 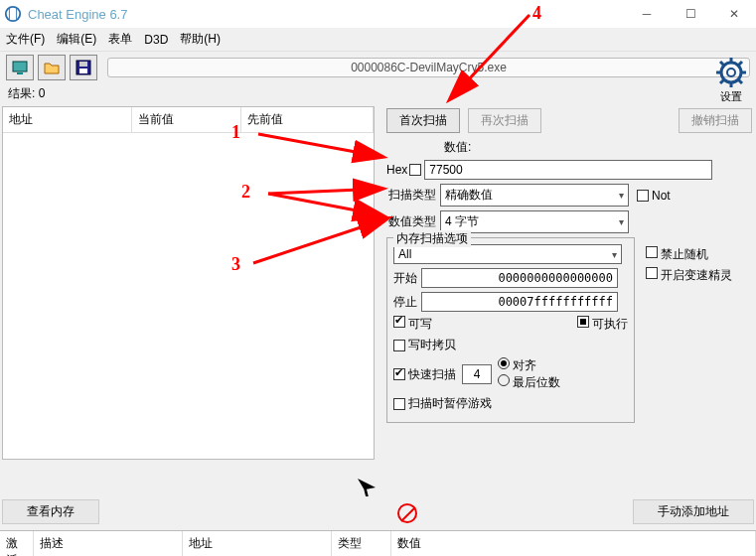 What do you see at coordinates (13, 14) in the screenshot?
I see `app-icon` at bounding box center [13, 14].